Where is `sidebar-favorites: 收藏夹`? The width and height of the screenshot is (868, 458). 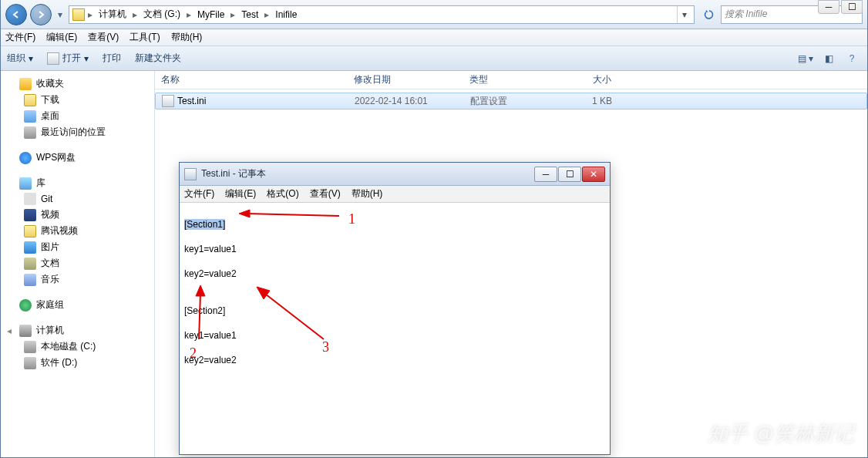
sidebar-favorites: 收藏夹 is located at coordinates (77, 83).